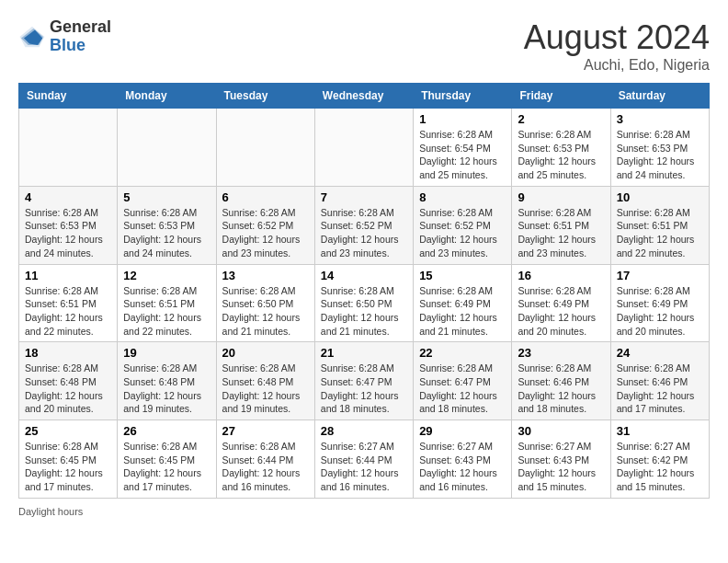 This screenshot has height=563, width=728. Describe the element at coordinates (167, 224) in the screenshot. I see `calendar-cell: 5Sunrise: 6:28 AM Sunset: 6:53 PM Daylig…` at that location.